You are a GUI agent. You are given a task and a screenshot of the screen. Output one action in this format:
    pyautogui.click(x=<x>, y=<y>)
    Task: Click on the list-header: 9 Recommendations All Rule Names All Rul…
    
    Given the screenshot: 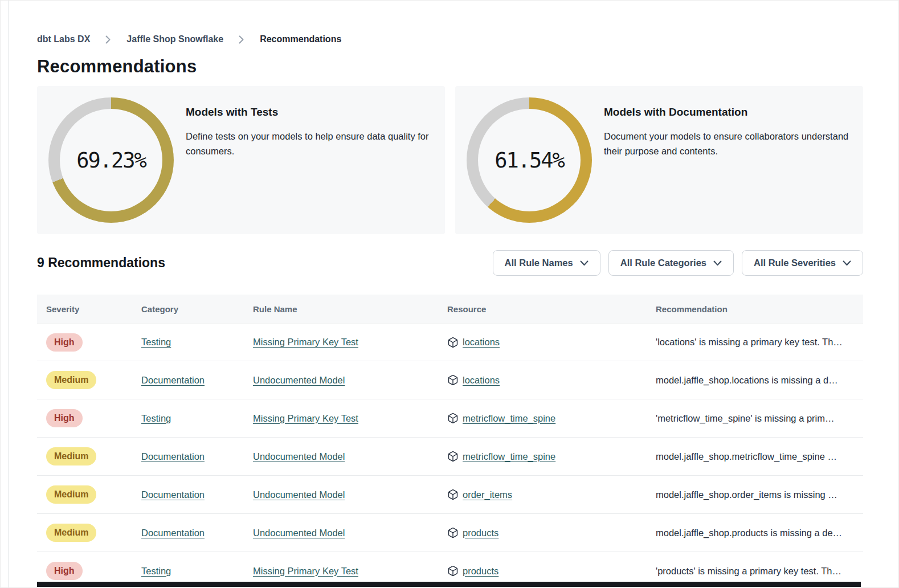 What is the action you would take?
    pyautogui.click(x=450, y=263)
    